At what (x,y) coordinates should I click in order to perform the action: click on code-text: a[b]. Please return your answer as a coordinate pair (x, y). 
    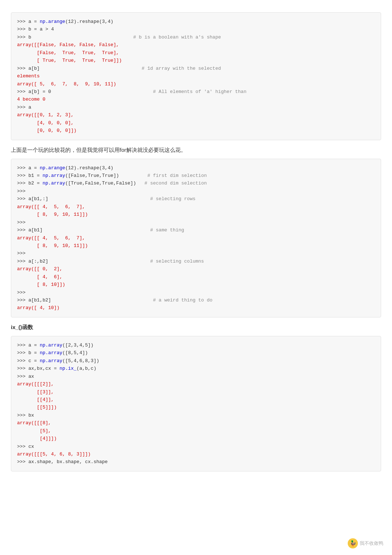
    Looking at the image, I should click on (34, 68).